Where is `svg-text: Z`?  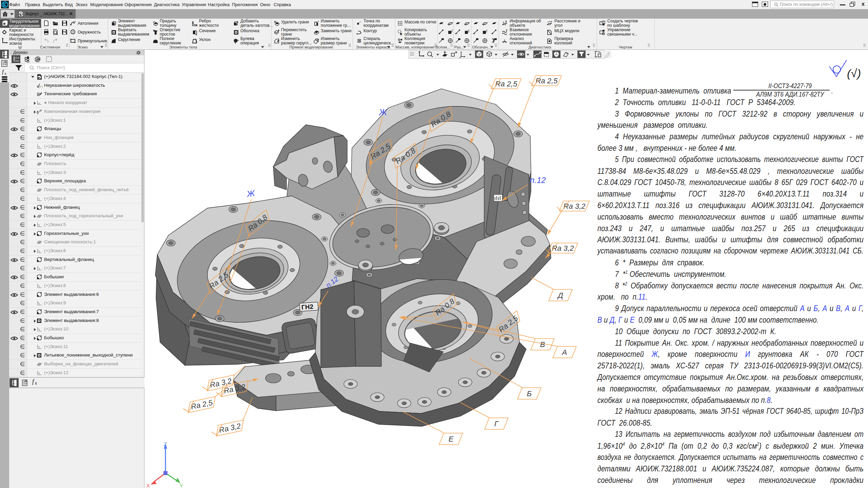
svg-text: Z is located at coordinates (165, 444).